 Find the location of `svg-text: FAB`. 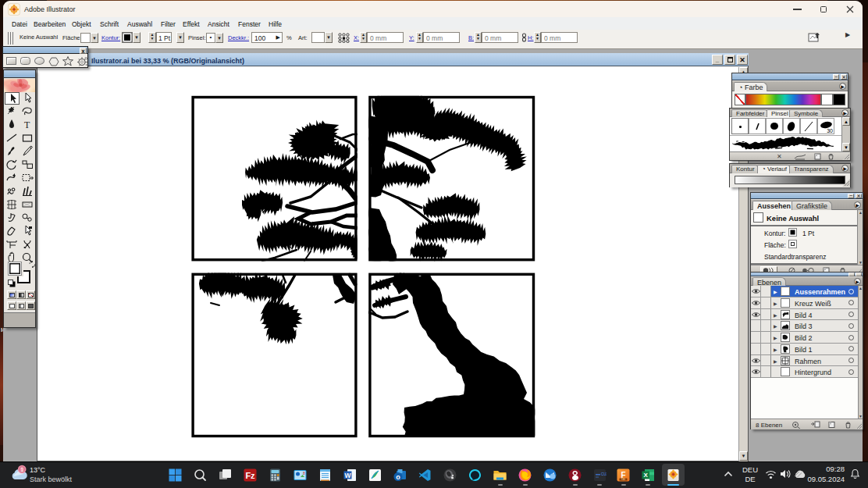

svg-text: FAB is located at coordinates (623, 479).